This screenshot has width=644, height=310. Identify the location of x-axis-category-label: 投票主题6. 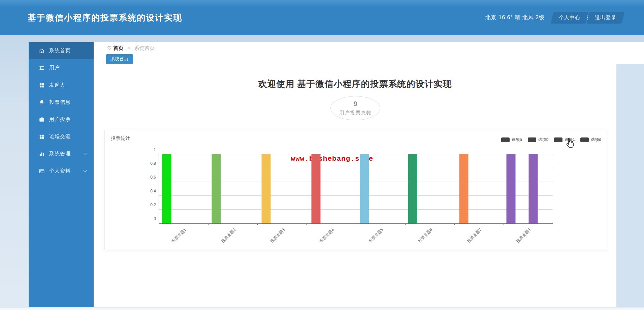
(425, 236).